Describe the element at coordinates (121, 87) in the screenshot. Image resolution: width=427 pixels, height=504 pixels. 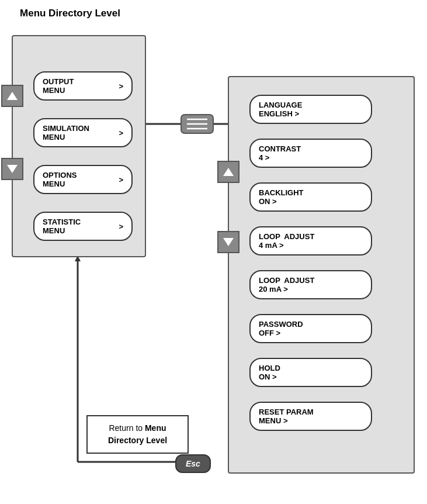
I see `output-menu-chevron: >` at that location.